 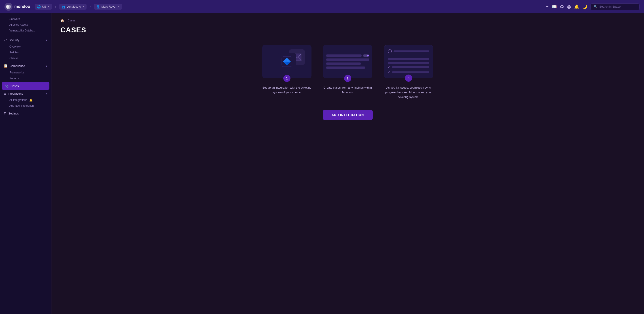 What do you see at coordinates (389, 67) in the screenshot?
I see `check-mark-1: ✓` at bounding box center [389, 67].